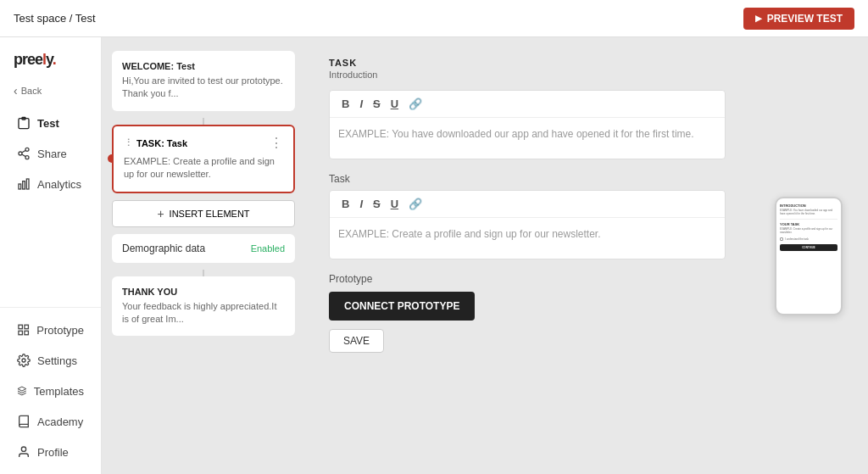 This screenshot has width=868, height=474. I want to click on user-icon, so click(24, 452).